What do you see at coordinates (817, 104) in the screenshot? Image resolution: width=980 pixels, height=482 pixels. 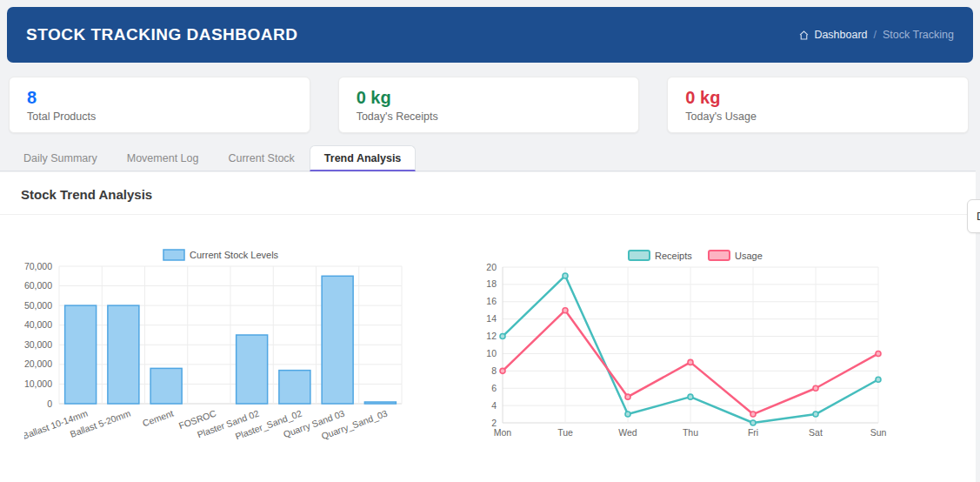 I see `stat-card-todays-usage: 0 kg Today's Usage` at bounding box center [817, 104].